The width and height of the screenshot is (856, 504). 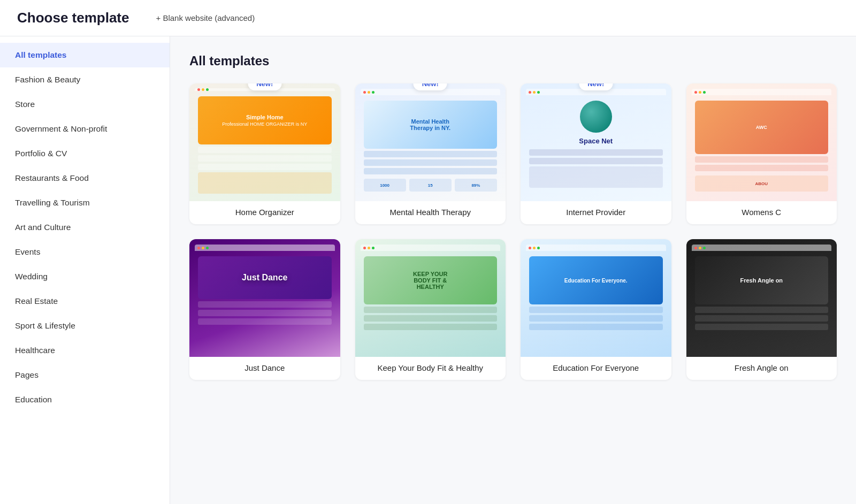 I want to click on page-title: Choose template, so click(x=73, y=18).